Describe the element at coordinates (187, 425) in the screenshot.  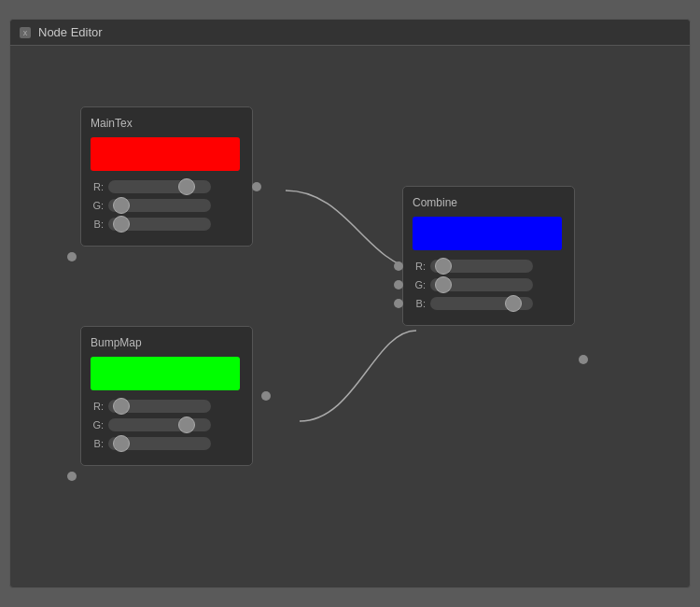
I see `bumpmap-g-thumb` at that location.